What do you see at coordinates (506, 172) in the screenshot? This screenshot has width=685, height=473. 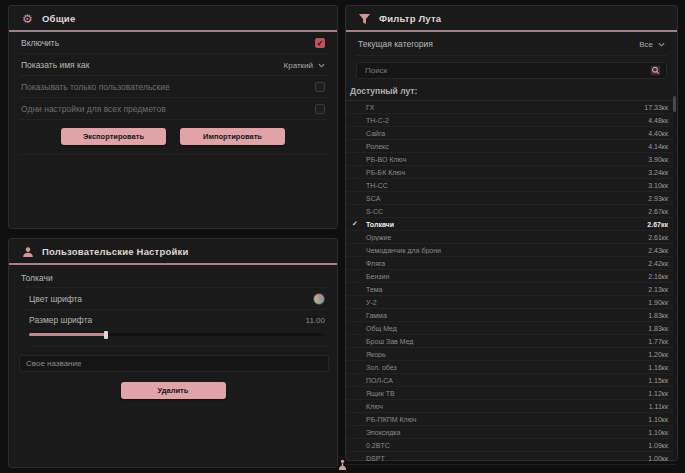 I see `item-name: РБ-БК Ключ` at bounding box center [506, 172].